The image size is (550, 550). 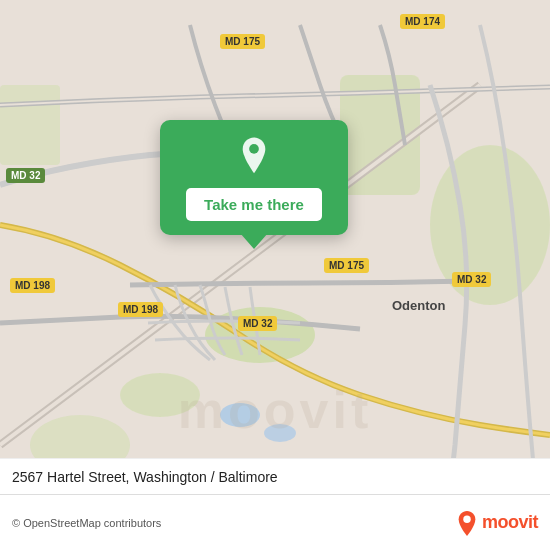 What do you see at coordinates (497, 523) in the screenshot?
I see `moovit-logo: moovit` at bounding box center [497, 523].